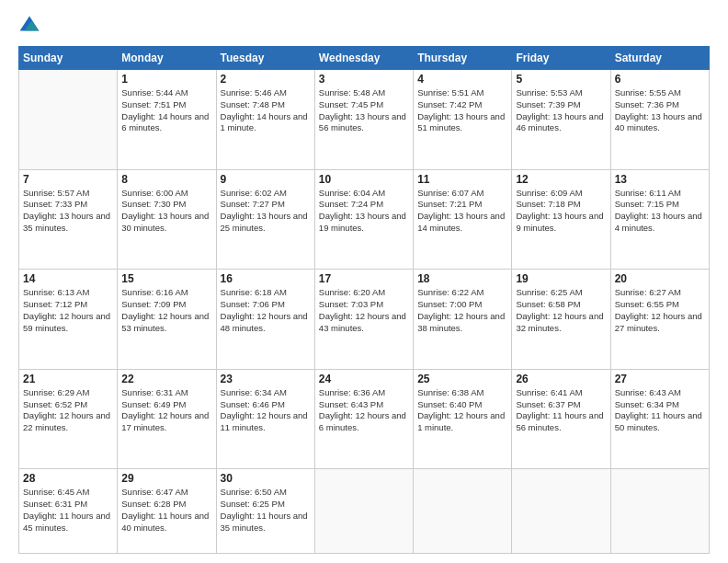 This screenshot has height=563, width=728. I want to click on cell-info: Sunrise: 5:55 AMSunset: 7:36 PMDaylight:…, so click(660, 110).